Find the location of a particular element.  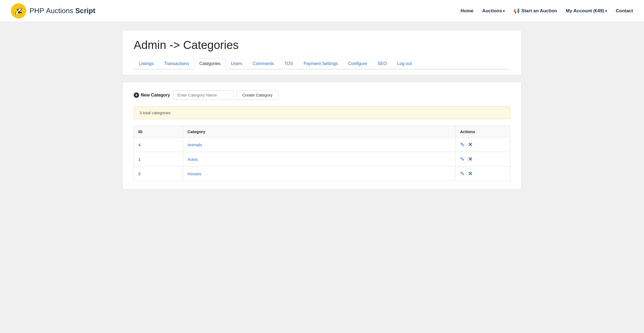

category-name-input is located at coordinates (203, 95).